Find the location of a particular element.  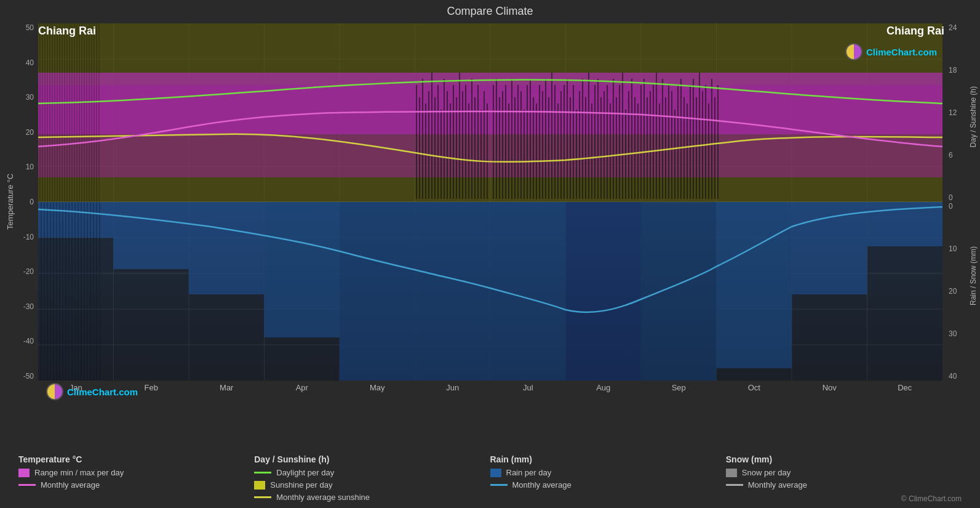

monthly-average-temp-label: Monthly average is located at coordinates (70, 485).